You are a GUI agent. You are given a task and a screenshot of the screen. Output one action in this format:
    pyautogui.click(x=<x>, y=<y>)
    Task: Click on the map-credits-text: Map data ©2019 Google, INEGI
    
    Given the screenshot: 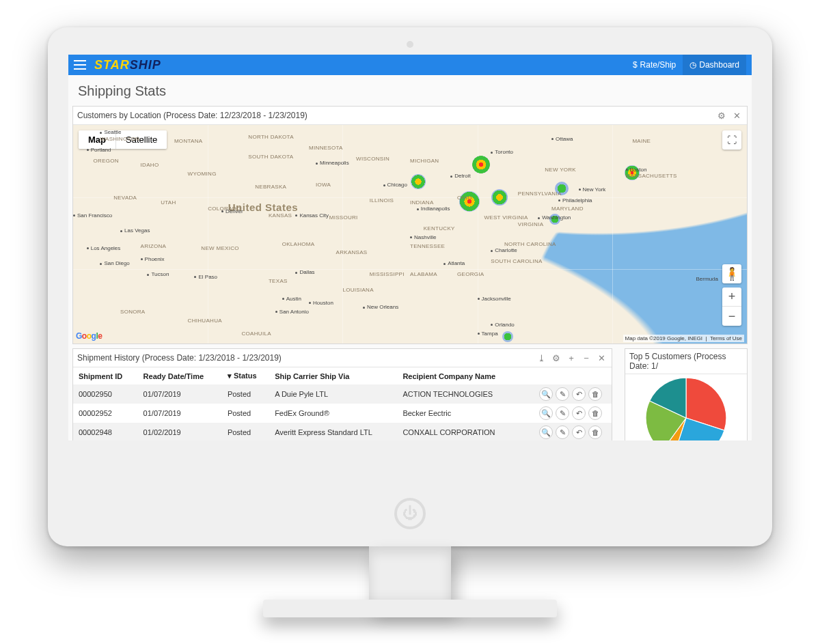 What is the action you would take?
    pyautogui.click(x=664, y=339)
    